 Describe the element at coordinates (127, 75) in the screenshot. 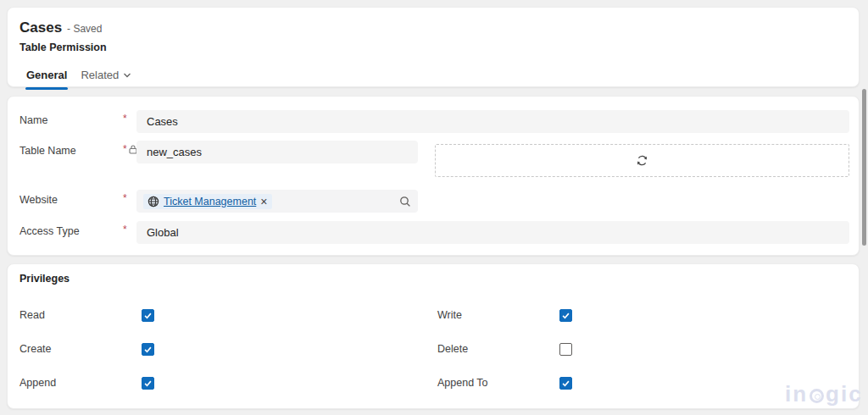

I see `chevron-down-icon` at that location.